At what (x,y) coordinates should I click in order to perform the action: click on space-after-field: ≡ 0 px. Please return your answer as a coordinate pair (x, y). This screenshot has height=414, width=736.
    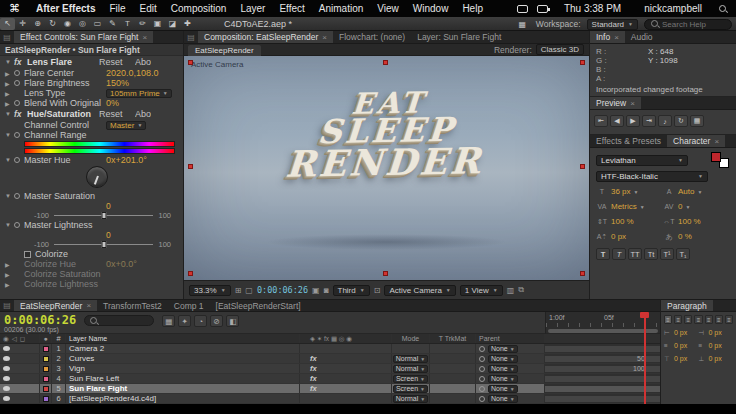
    Looking at the image, I should click on (716, 346).